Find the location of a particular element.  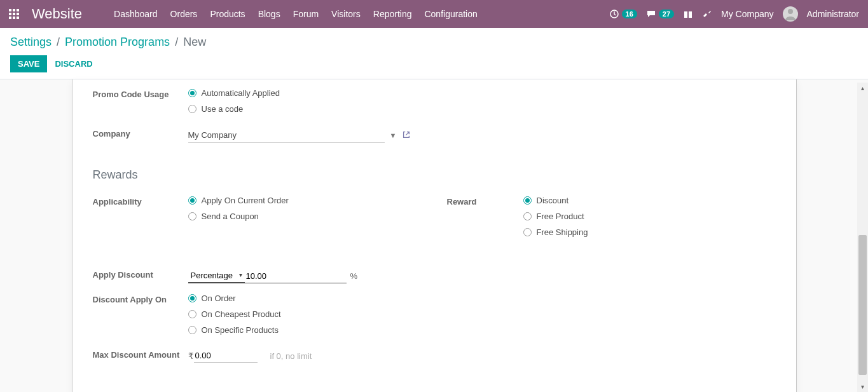

radio-label: Automatically Applied is located at coordinates (241, 93).